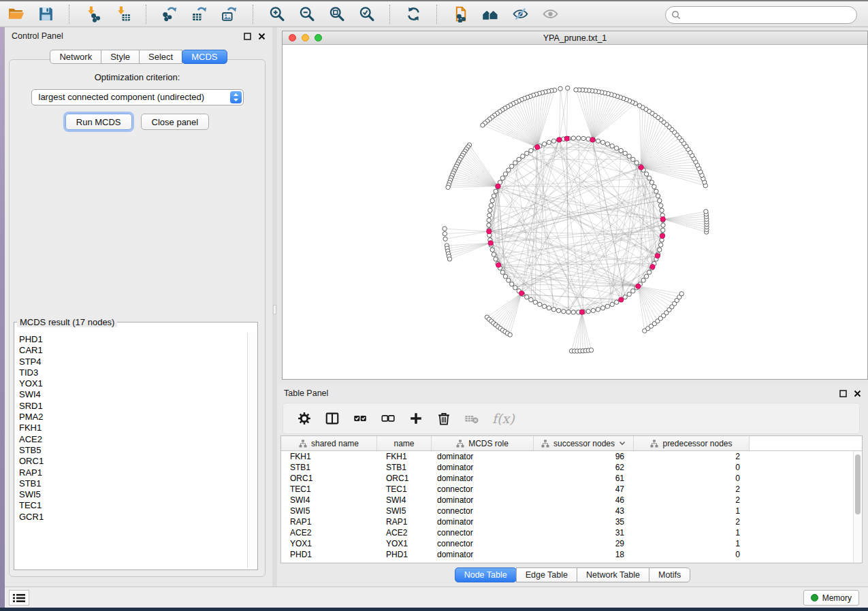 This screenshot has height=611, width=868. What do you see at coordinates (161, 57) in the screenshot?
I see `tab-select: Select` at bounding box center [161, 57].